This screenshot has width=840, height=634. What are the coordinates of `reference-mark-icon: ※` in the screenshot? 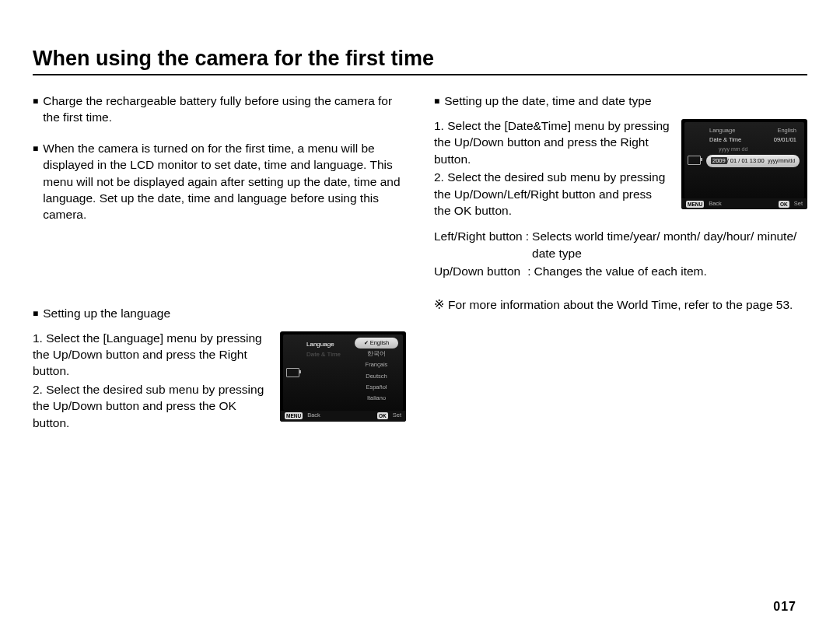 It's located at (439, 305).